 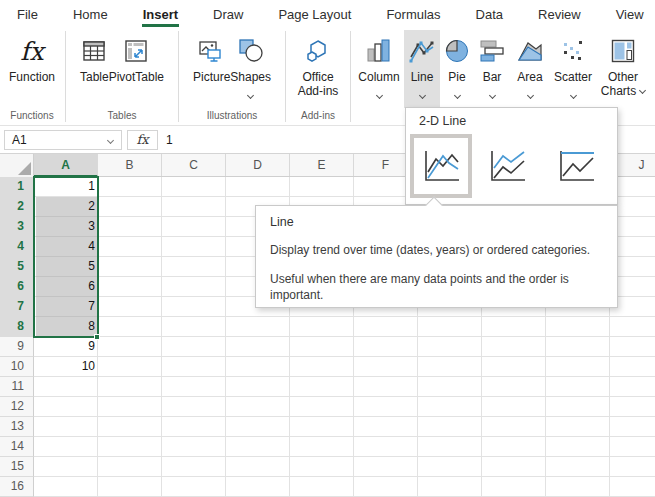 What do you see at coordinates (17, 327) in the screenshot?
I see `row-header-8: 8` at bounding box center [17, 327].